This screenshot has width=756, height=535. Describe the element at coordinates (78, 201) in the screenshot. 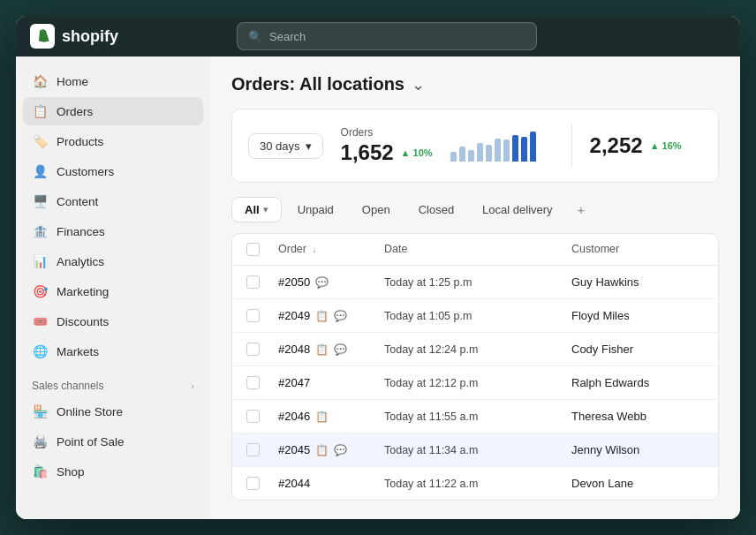

I see `nav-label-content: Content` at that location.